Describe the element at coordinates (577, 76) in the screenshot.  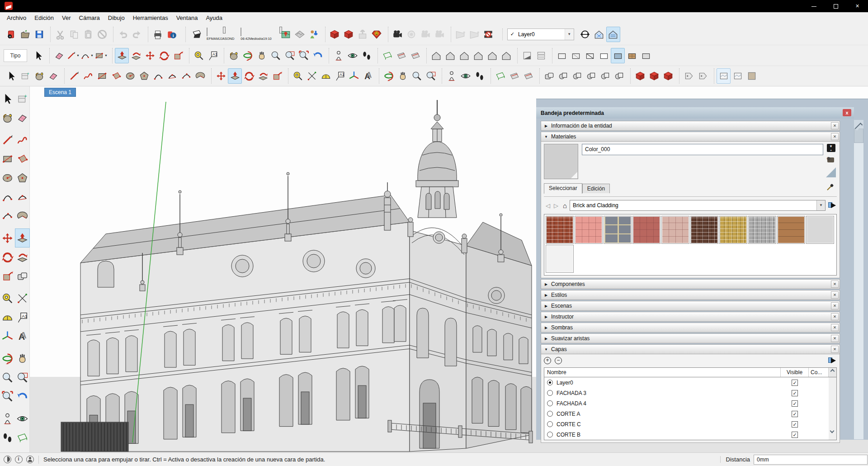
I see `solid-subtract-tool` at that location.